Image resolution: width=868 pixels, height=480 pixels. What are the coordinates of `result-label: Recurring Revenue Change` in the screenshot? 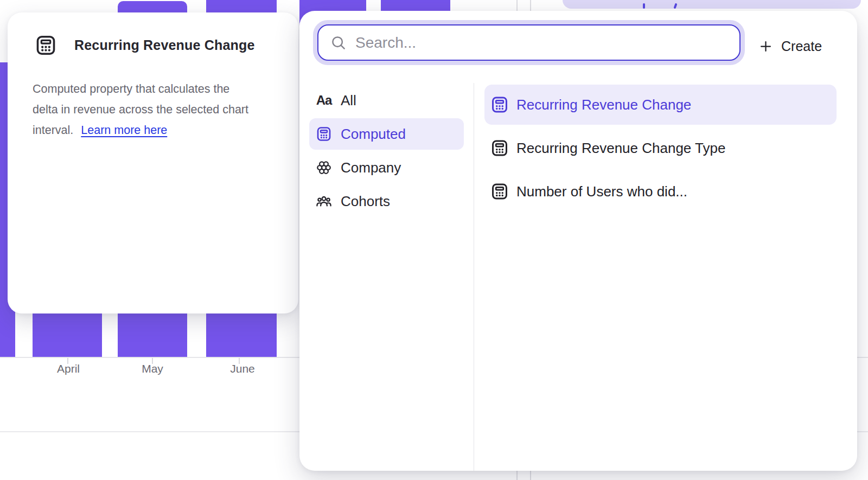 It's located at (604, 105).